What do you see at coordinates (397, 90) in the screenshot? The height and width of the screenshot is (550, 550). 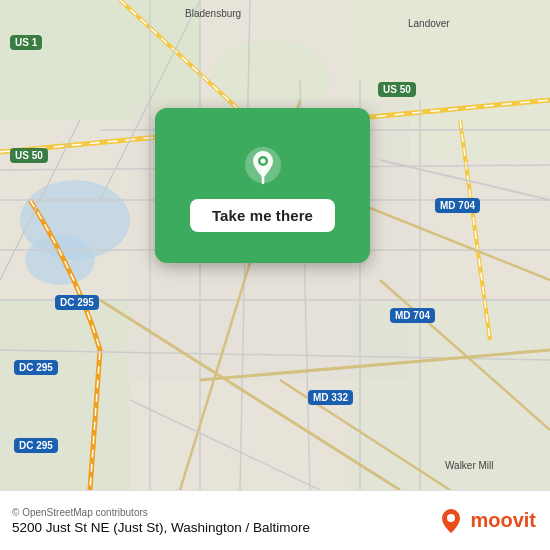 I see `badge-us50-right: US 50` at bounding box center [397, 90].